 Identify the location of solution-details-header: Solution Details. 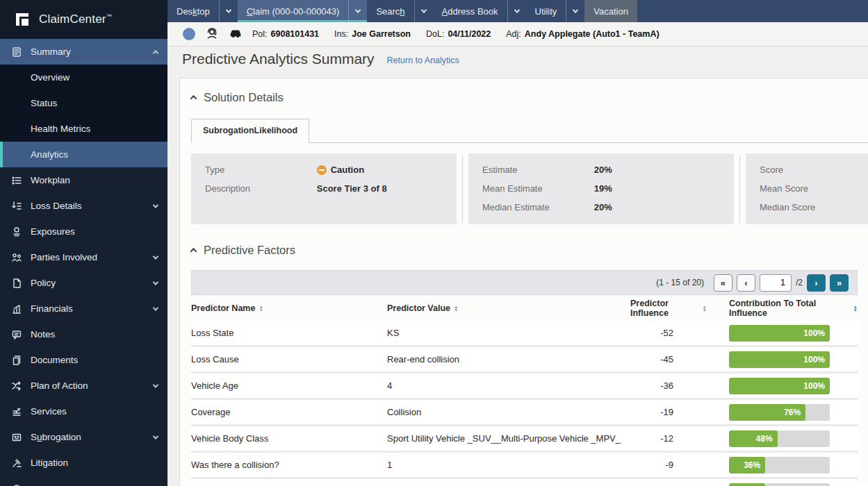
(530, 97).